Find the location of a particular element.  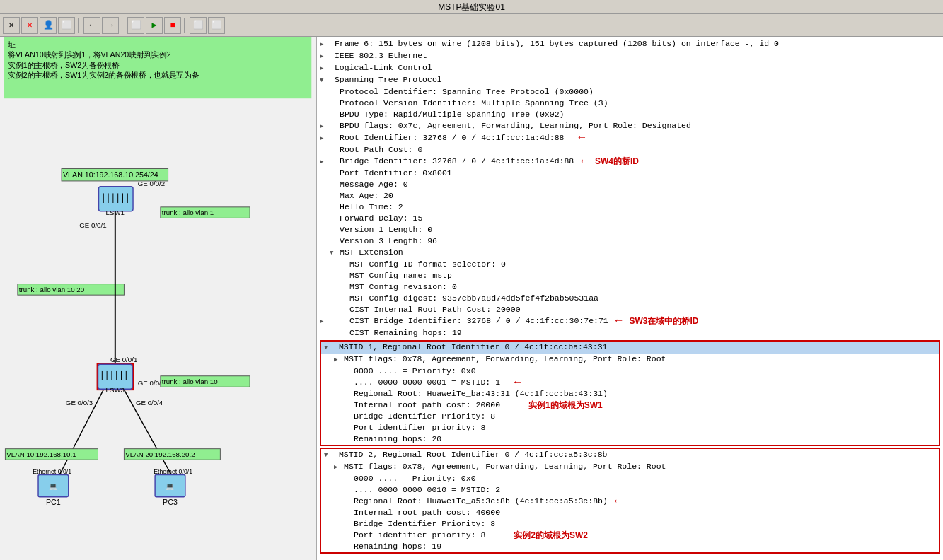

max-age-line: Max Age: 20 is located at coordinates (630, 196).